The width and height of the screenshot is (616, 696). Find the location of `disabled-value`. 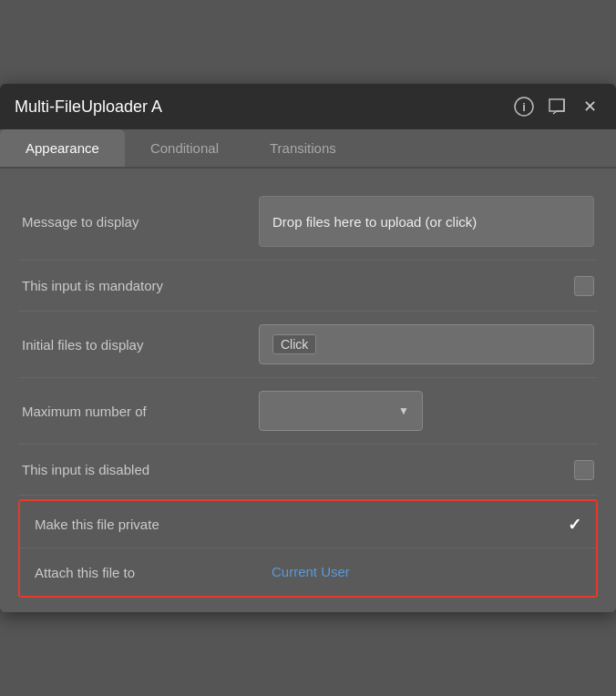

disabled-value is located at coordinates (426, 470).